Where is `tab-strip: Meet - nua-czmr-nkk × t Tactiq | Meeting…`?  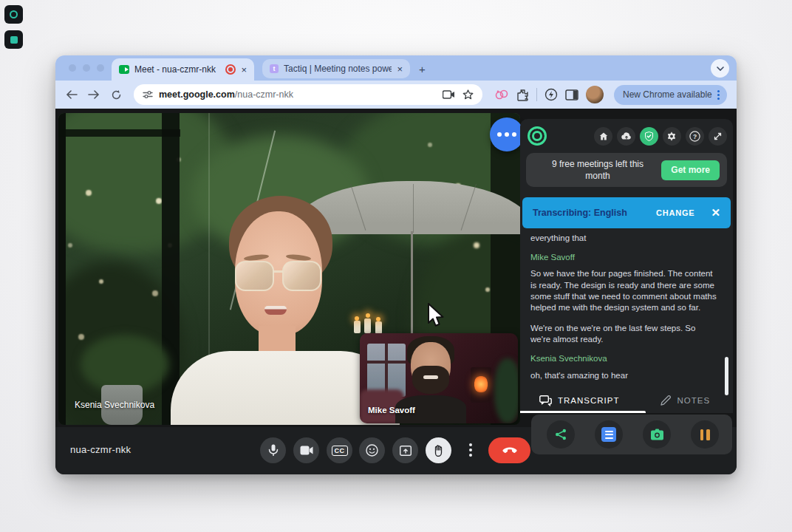
tab-strip: Meet - nua-czmr-nkk × t Tactiq | Meeting… is located at coordinates (396, 68).